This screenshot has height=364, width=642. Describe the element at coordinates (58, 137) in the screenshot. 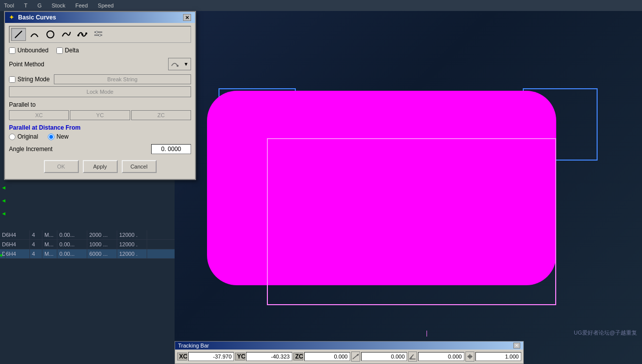

I see `new-radio-label: New` at that location.